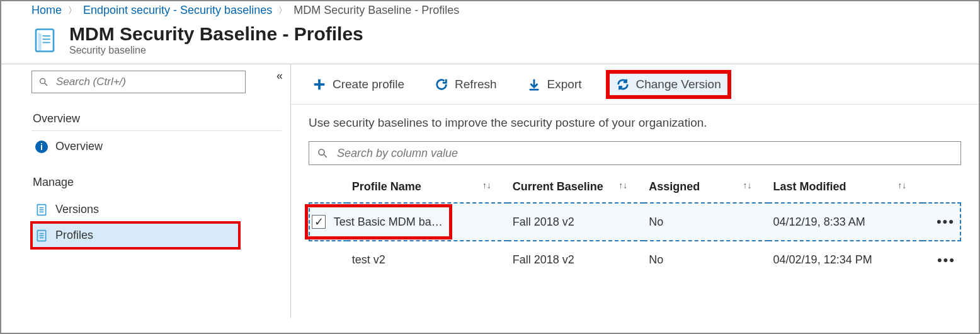 This screenshot has height=334, width=980. I want to click on breadcrumb: Home 〉 Endpoint security - Security base…, so click(490, 11).